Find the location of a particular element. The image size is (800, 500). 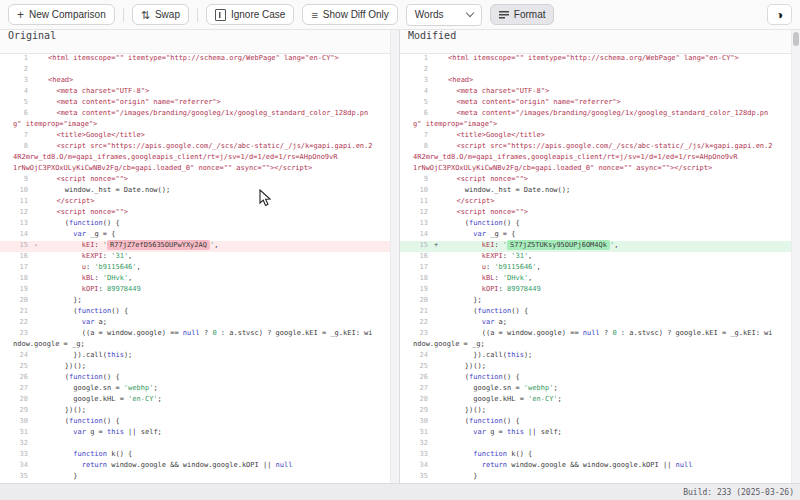

line-number: 16 is located at coordinates (14, 256).